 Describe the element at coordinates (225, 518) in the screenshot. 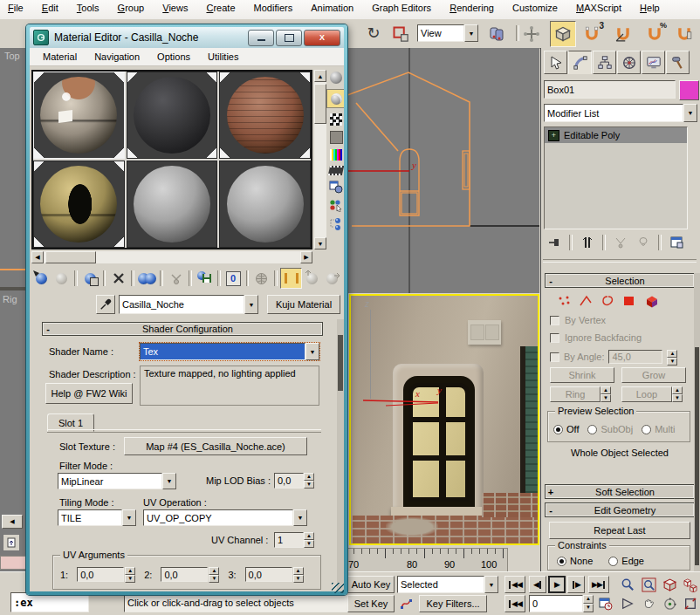

I see `uv-operation-dropdown: UV_OP_COPY ▼` at that location.